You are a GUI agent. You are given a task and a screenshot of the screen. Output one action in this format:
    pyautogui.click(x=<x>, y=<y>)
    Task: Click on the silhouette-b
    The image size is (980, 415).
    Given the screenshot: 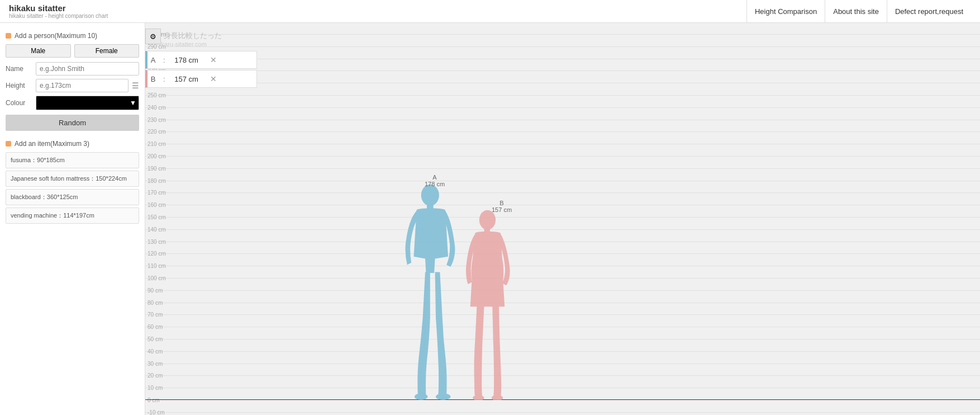 What is the action you would take?
    pyautogui.click(x=488, y=304)
    